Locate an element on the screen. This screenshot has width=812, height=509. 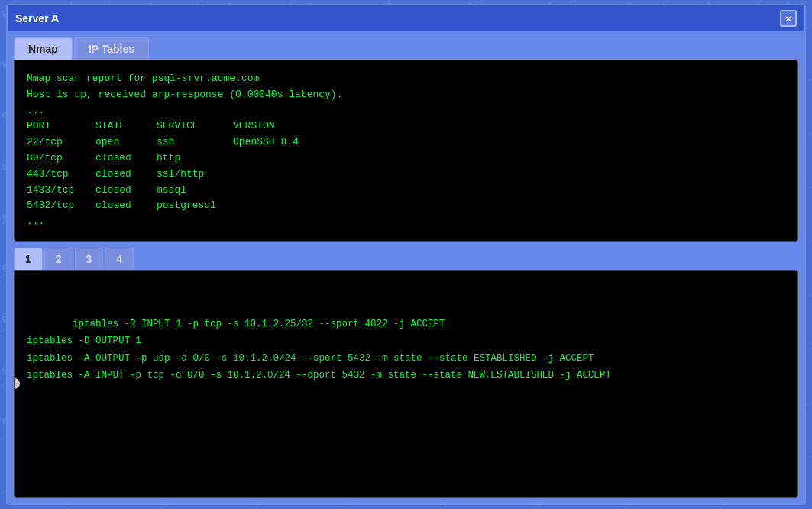
window-title: Server A is located at coordinates (37, 18).